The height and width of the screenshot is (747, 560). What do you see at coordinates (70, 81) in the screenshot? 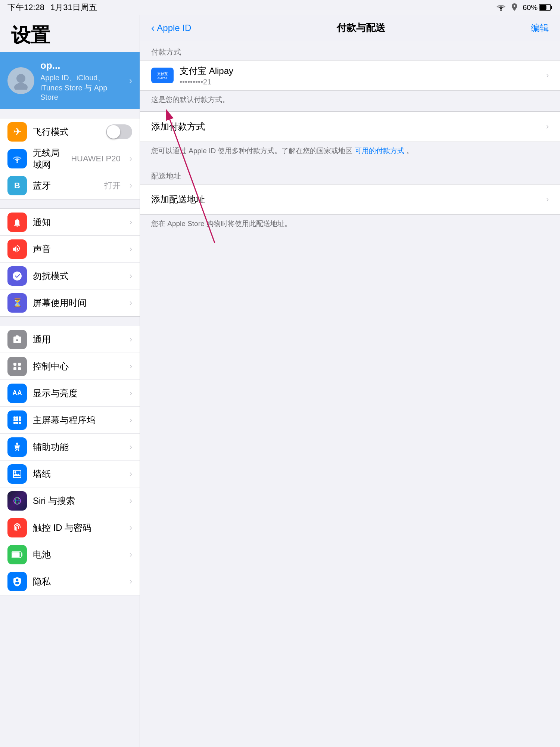
I see `profile-card: op... Apple ID、iCloud、iTunes Store 与 App…` at bounding box center [70, 81].